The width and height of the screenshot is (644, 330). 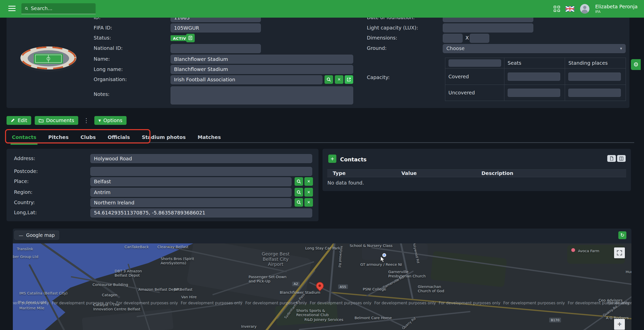 What do you see at coordinates (59, 9) in the screenshot?
I see `global-search` at bounding box center [59, 9].